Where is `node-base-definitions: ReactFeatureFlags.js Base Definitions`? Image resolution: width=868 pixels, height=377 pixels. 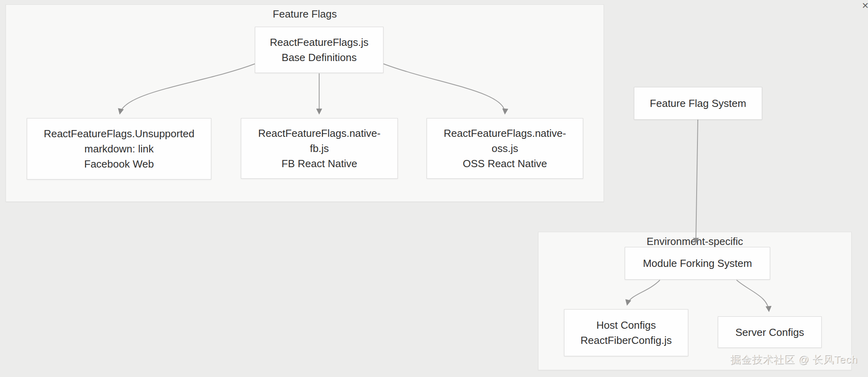 node-base-definitions: ReactFeatureFlags.js Base Definitions is located at coordinates (319, 50).